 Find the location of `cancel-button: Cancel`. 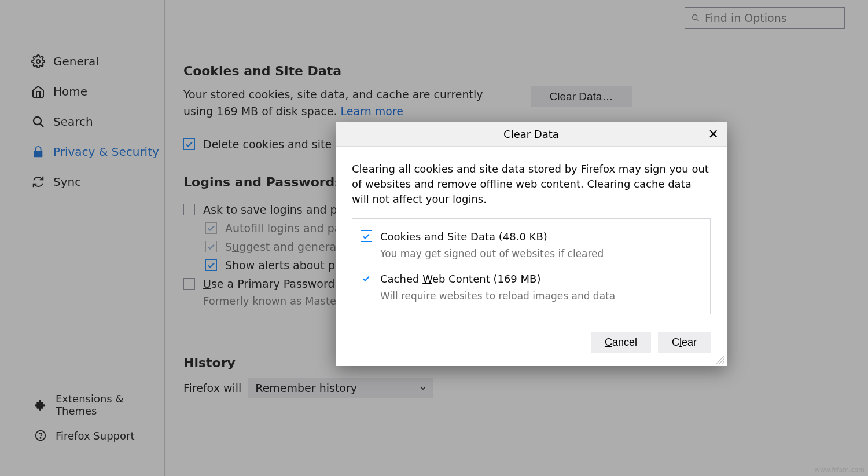

cancel-button: Cancel is located at coordinates (621, 343).